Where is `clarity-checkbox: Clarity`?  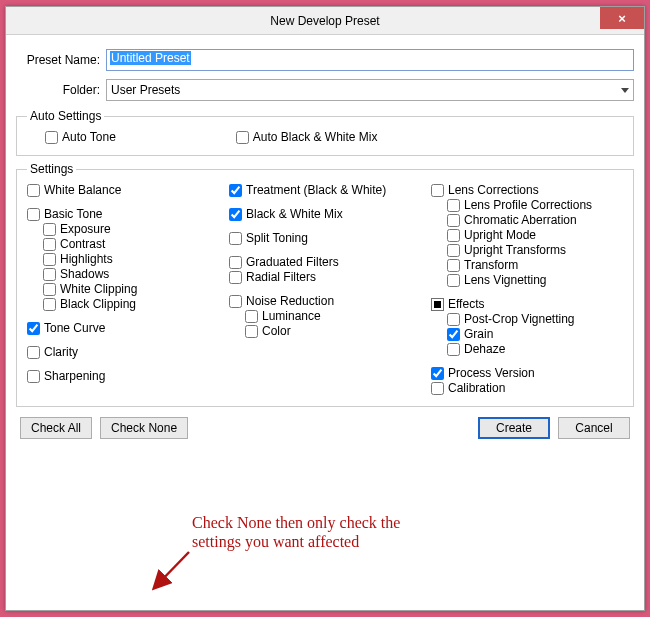
clarity-checkbox: Clarity is located at coordinates (123, 352).